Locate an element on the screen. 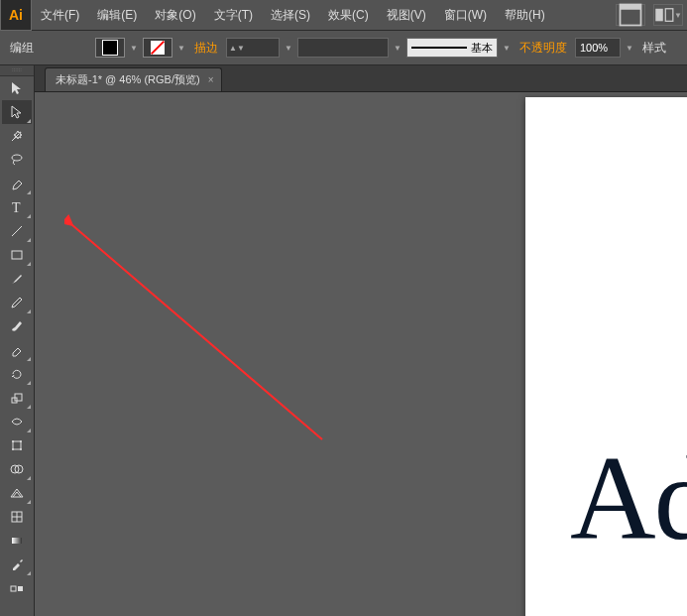 The width and height of the screenshot is (687, 616). type-tool: T is located at coordinates (17, 207).